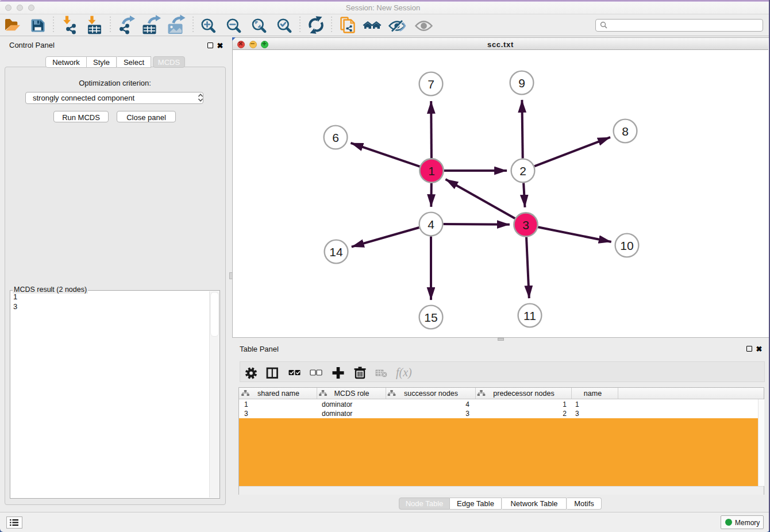 This screenshot has height=532, width=770. What do you see at coordinates (625, 131) in the screenshot?
I see `svg-text: 8` at bounding box center [625, 131].